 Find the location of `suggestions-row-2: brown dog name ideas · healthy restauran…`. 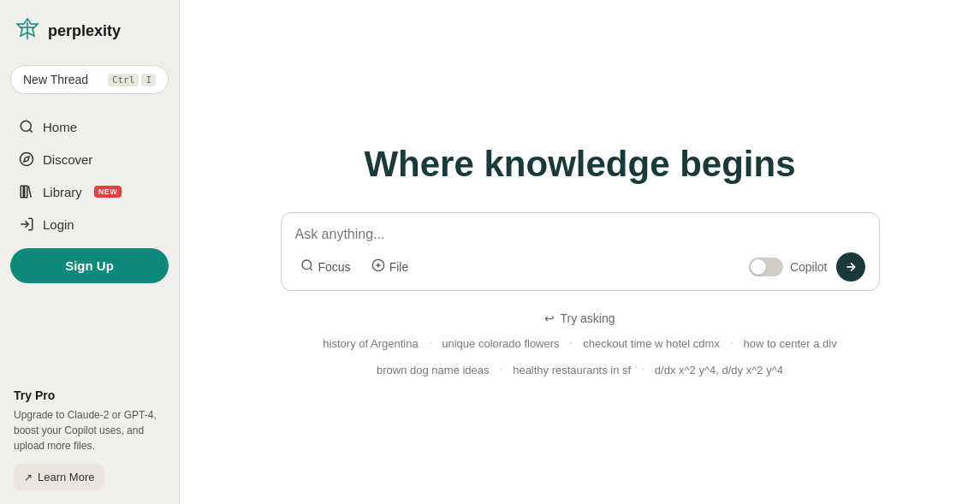

suggestions-row-2: brown dog name ideas · healthy restauran… is located at coordinates (580, 370).